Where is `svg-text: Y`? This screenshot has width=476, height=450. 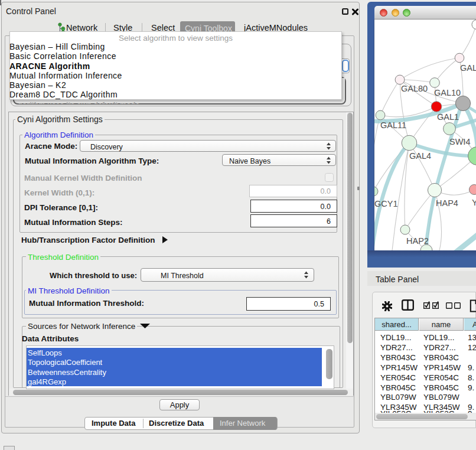
svg-text: Y is located at coordinates (474, 203).